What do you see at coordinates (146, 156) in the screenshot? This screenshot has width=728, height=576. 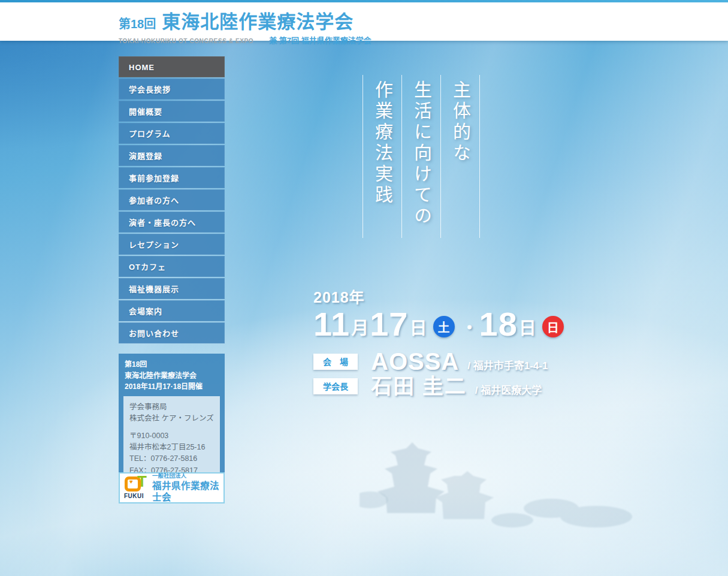 I see `sidebar-item-label: 演題登録` at bounding box center [146, 156].